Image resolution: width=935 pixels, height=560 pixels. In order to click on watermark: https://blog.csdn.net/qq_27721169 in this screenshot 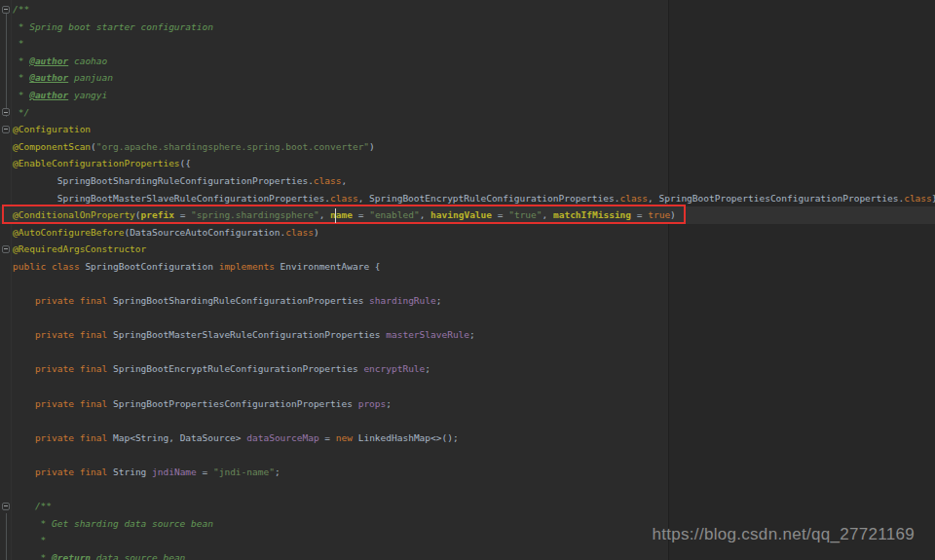, I will do `click(783, 535)`.